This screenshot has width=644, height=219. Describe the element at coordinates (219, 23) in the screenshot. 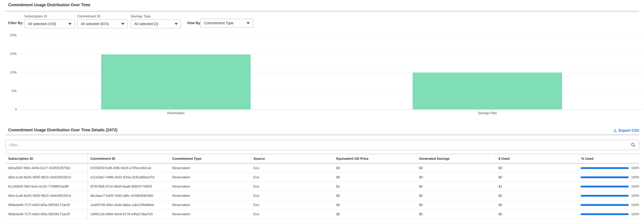

I see `view-by-value: Commitment Type` at that location.